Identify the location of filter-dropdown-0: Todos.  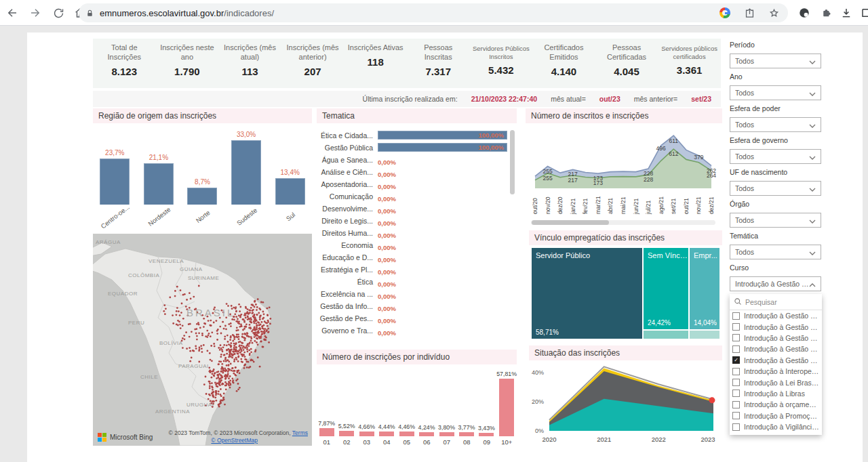
(776, 61).